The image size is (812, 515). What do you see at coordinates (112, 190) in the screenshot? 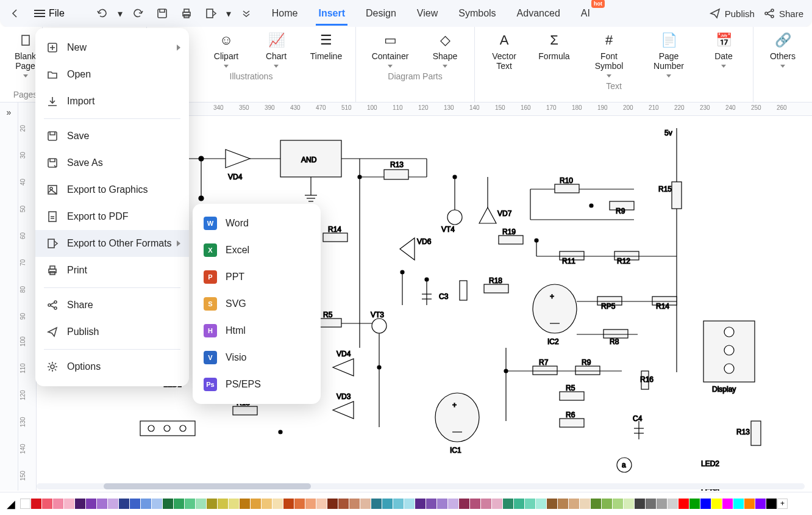
I see `menu-export-graphics: Export to Graphics` at bounding box center [112, 190].